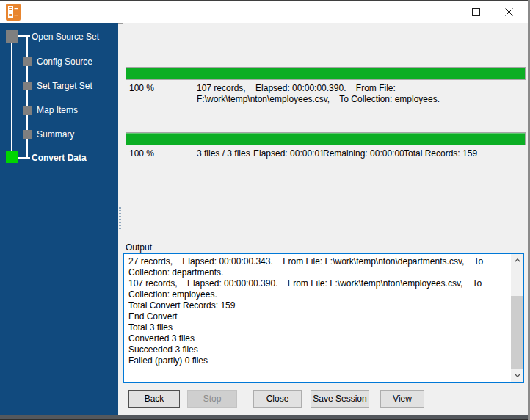 The image size is (530, 420). I want to click on sidebar-splitter, so click(120, 220).